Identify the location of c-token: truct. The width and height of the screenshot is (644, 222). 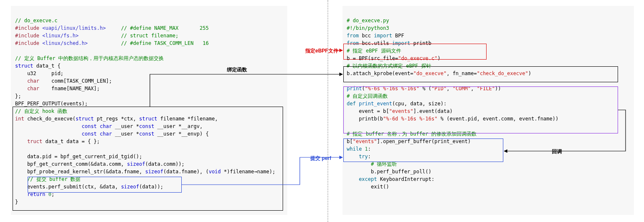
(28, 141).